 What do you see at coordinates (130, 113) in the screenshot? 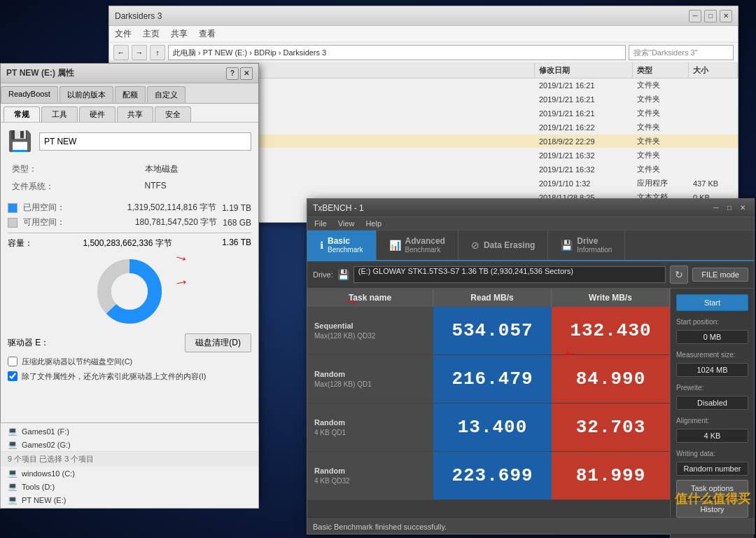
I see `drive-properties-tabs-row2: 常规 工具 硬件 共享 安全` at bounding box center [130, 113].